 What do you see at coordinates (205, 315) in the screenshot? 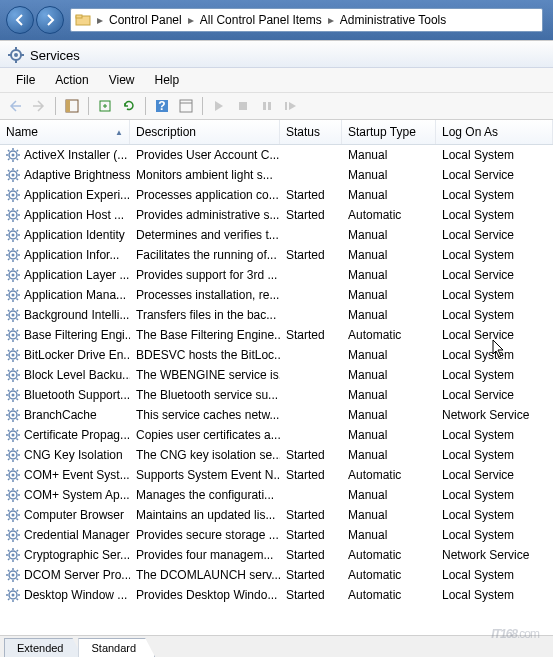
I see `service-desc-cell: Transfers files in the bac...` at bounding box center [205, 315].